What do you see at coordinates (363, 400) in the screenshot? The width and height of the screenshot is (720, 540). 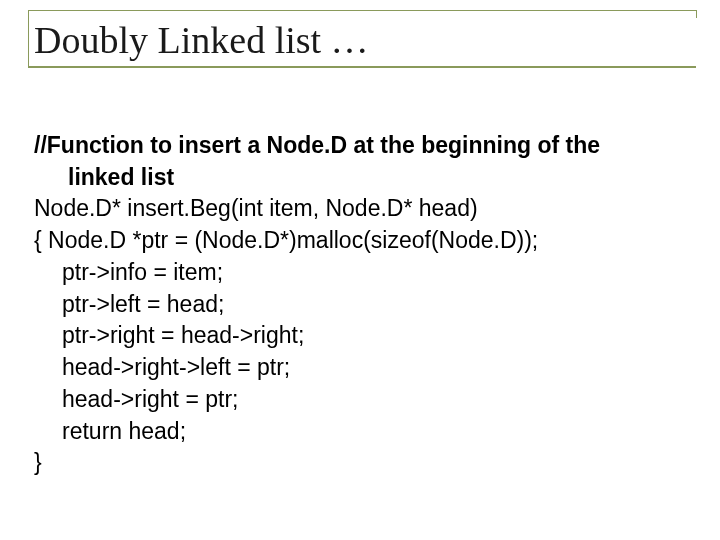 I see `code-line: head->right = ptr;` at bounding box center [363, 400].